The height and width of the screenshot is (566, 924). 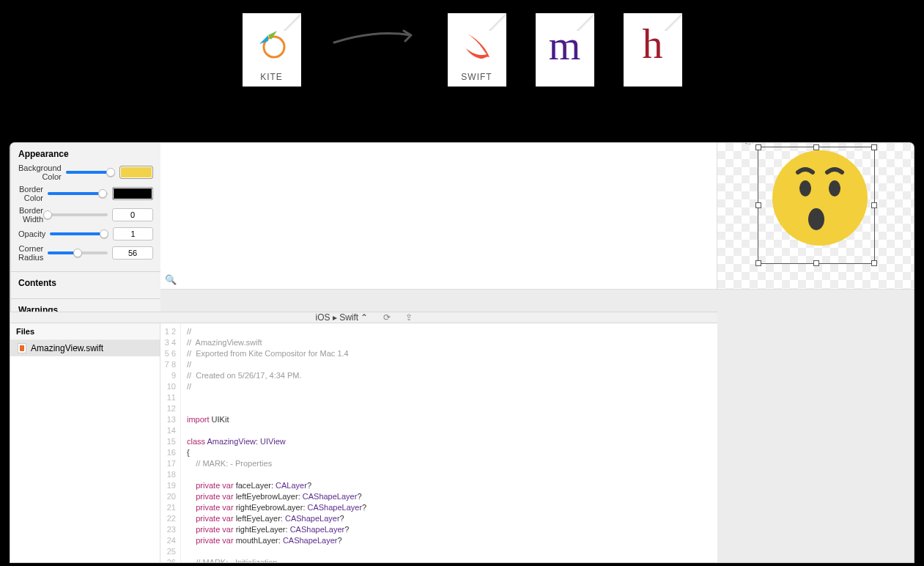 What do you see at coordinates (78, 194) in the screenshot?
I see `border-color-slider` at bounding box center [78, 194].